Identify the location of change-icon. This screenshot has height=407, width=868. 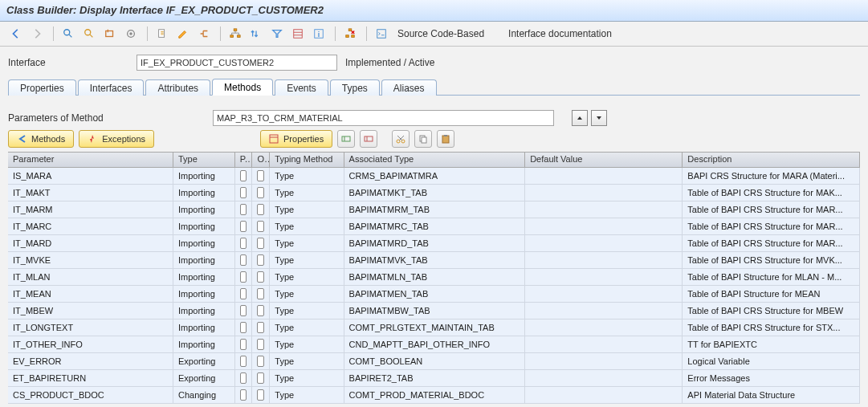
(89, 34).